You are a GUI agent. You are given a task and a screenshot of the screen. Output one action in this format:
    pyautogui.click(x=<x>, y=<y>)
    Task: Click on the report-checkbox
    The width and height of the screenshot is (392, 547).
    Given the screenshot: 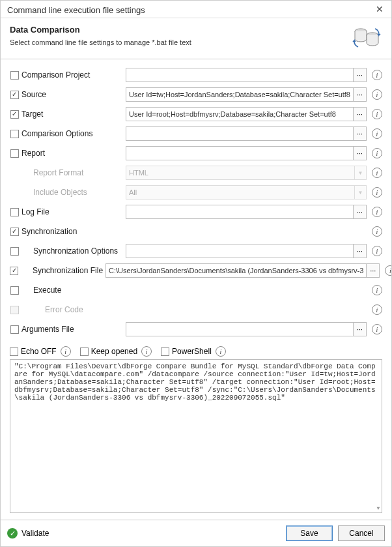 What is the action you would take?
    pyautogui.click(x=14, y=154)
    